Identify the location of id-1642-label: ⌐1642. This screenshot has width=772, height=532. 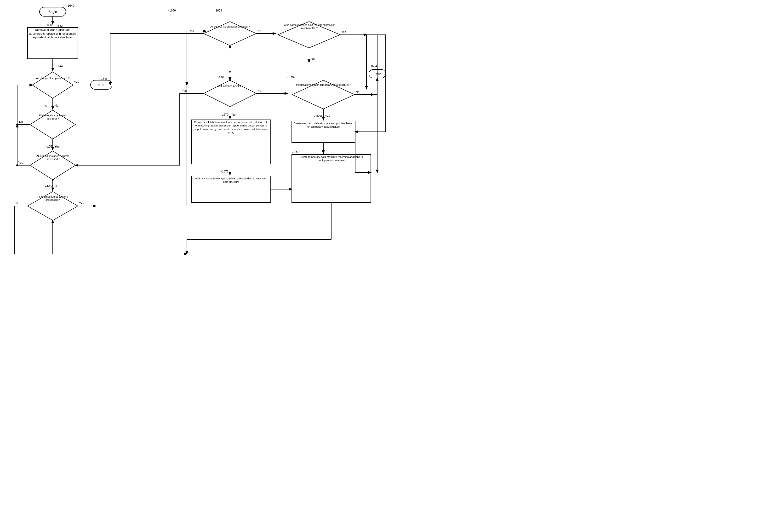
(59, 26).